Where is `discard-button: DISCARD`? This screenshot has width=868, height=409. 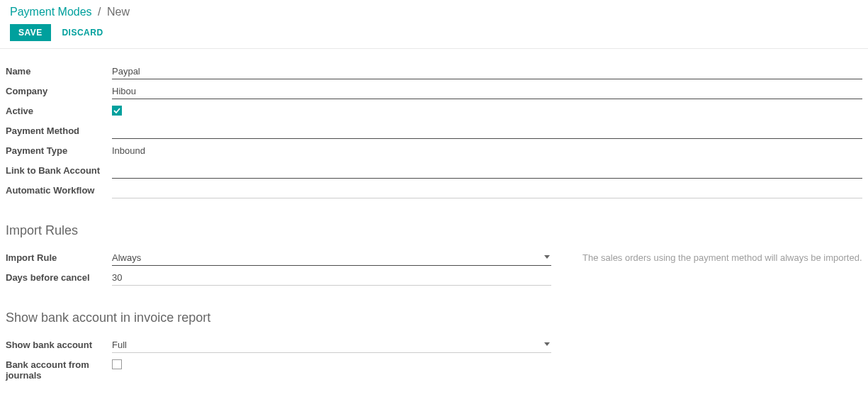
discard-button: DISCARD is located at coordinates (82, 33).